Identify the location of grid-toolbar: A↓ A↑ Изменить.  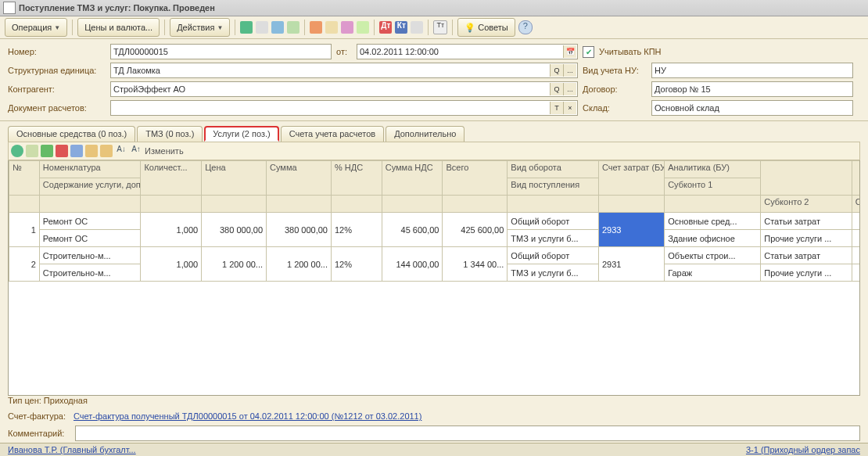
(434, 151).